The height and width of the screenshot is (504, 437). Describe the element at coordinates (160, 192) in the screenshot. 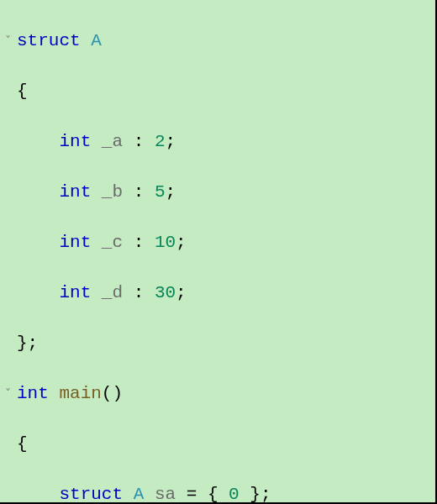

I see `number: 5` at that location.